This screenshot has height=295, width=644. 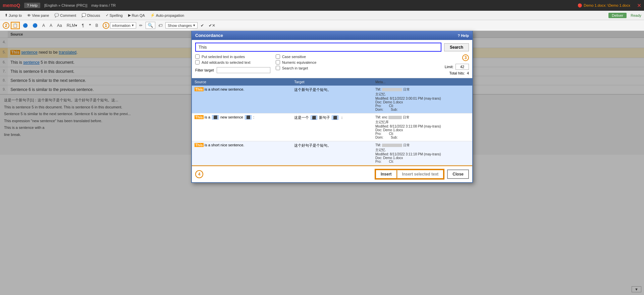 What do you see at coordinates (408, 126) in the screenshot?
I see `modified-2: Modified: 8/11/2022 3:11:08 PM (may-tran…` at bounding box center [408, 126].